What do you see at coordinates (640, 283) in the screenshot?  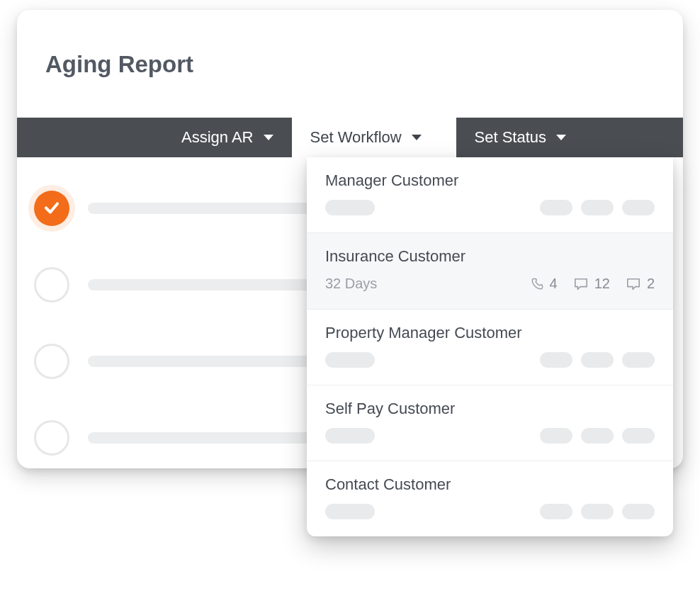 I see `chats-stat: 2` at bounding box center [640, 283].